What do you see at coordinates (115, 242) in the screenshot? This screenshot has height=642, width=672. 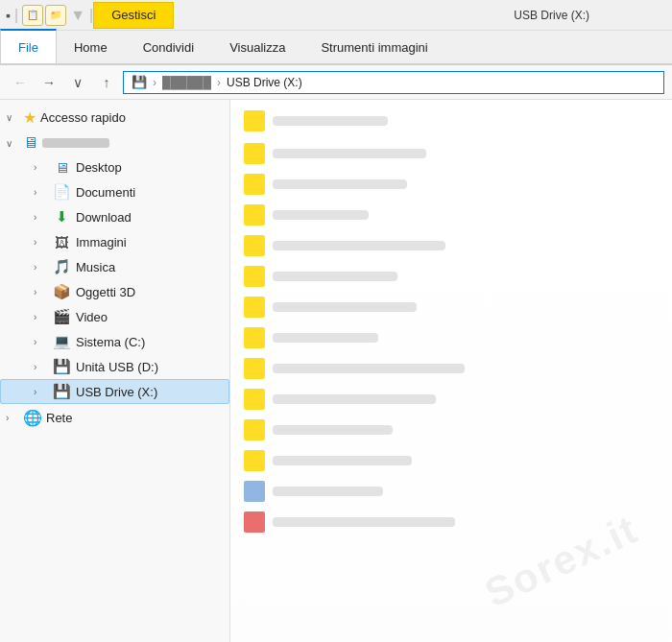 I see `sidebar-item-immagini: › 🖼 Immagini` at bounding box center [115, 242].